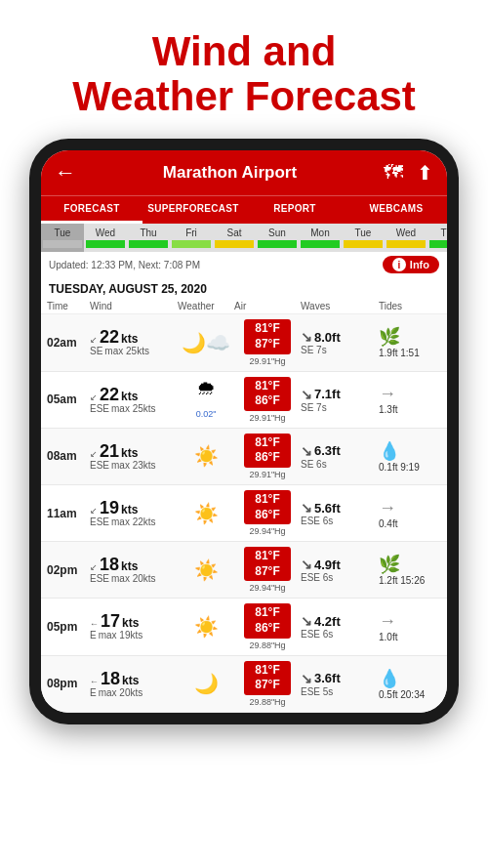  What do you see at coordinates (134, 465) in the screenshot?
I see `wind-dir-line: ESE max 23kts` at bounding box center [134, 465].